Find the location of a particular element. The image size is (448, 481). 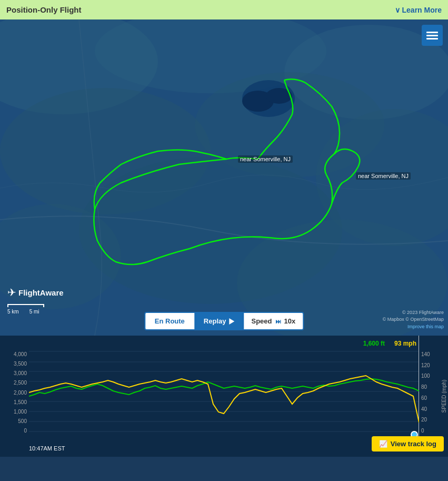

track-log-button: 📈 View track log is located at coordinates (407, 444).